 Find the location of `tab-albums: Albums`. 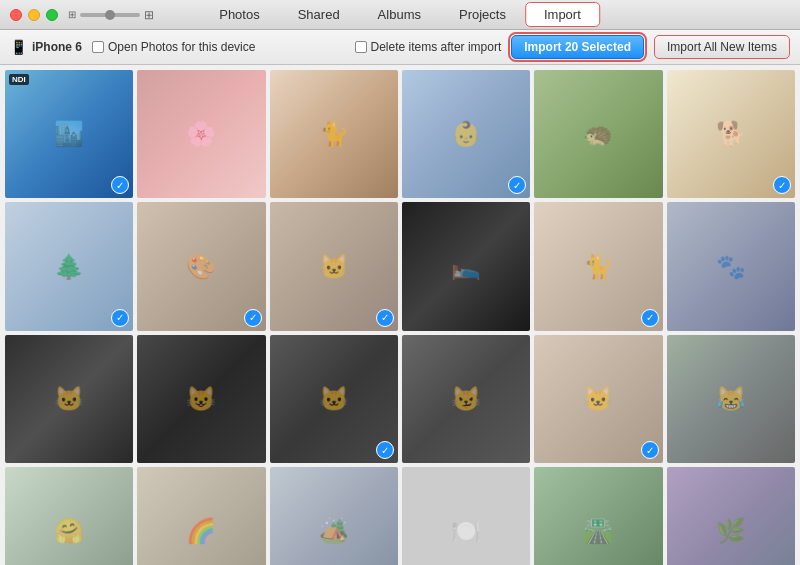

tab-albums: Albums is located at coordinates (400, 14).